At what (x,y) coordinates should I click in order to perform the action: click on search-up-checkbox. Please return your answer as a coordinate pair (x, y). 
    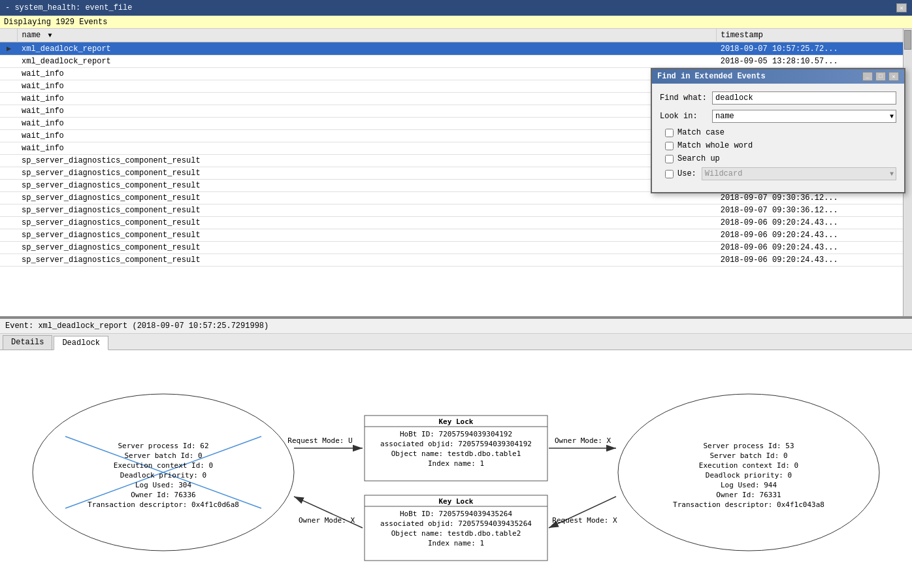
    Looking at the image, I should click on (669, 159).